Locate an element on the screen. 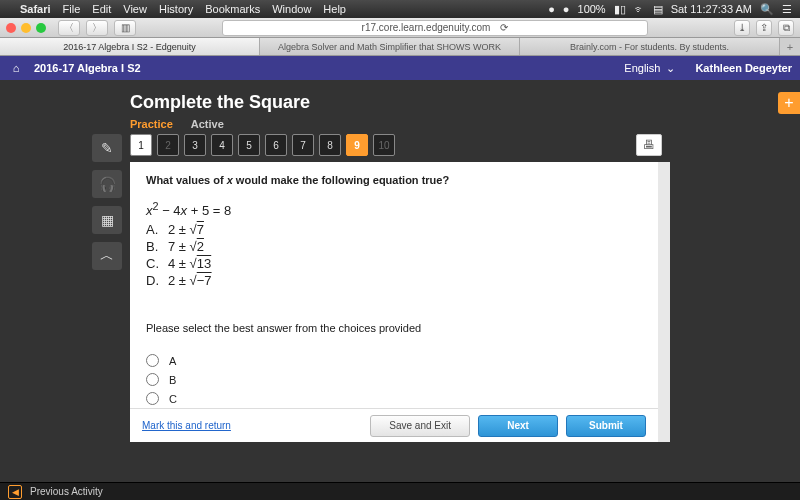 This screenshot has width=800, height=500. question-nav: 1 2 3 4 5 6 7 8 9 10 is located at coordinates (262, 145).